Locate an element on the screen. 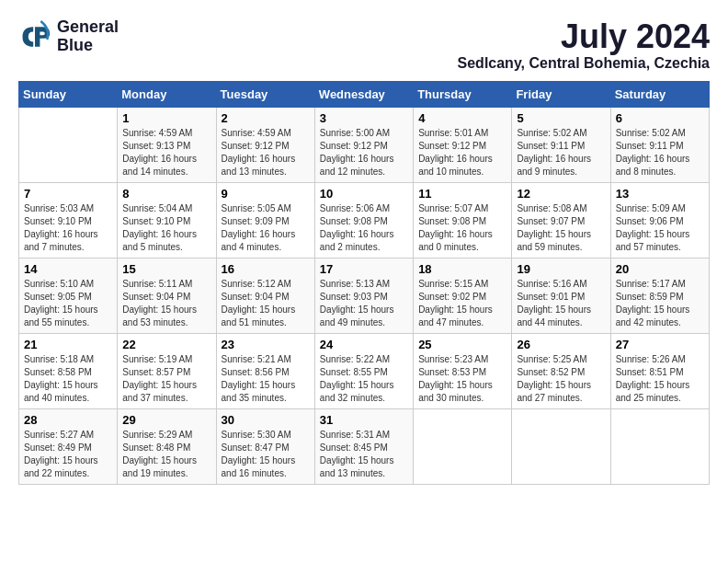 This screenshot has height=563, width=728. day-info: Sunrise: 5:22 AM Sunset: 8:55 PM Dayligh… is located at coordinates (364, 379).